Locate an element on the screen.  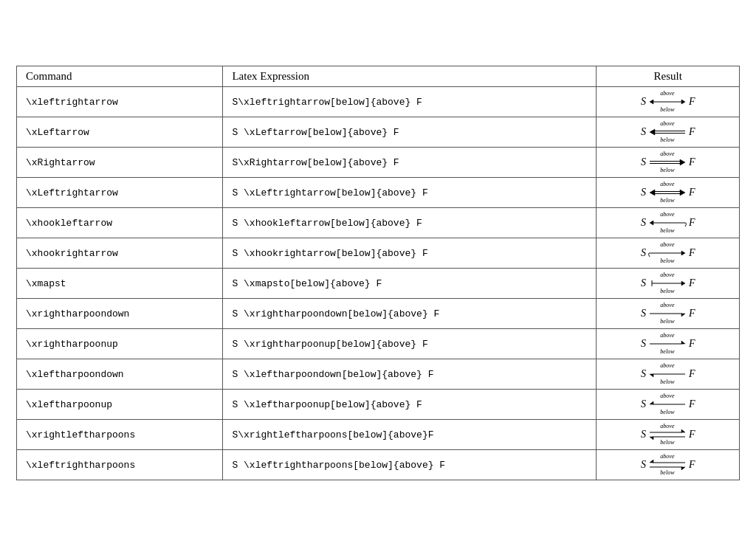
expression-cell: S \xrightharpoonup[below]{above} F is located at coordinates (410, 344).